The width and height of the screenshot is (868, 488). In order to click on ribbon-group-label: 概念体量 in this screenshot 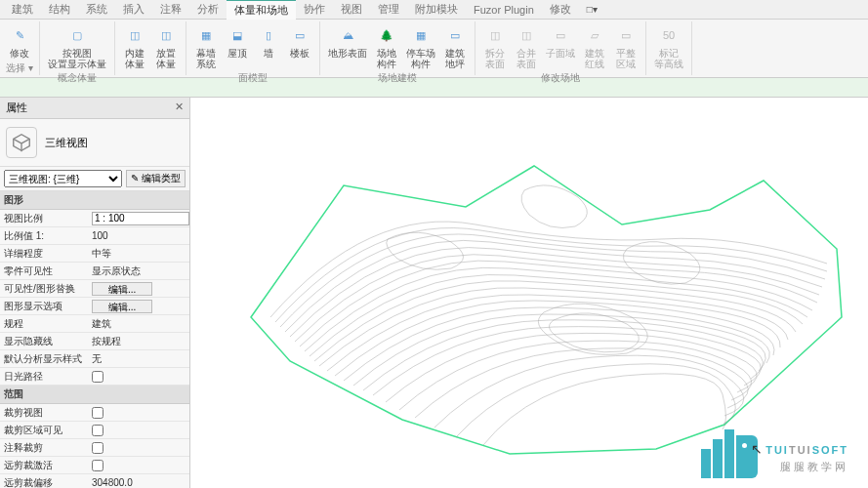, I will do `click(77, 78)`.